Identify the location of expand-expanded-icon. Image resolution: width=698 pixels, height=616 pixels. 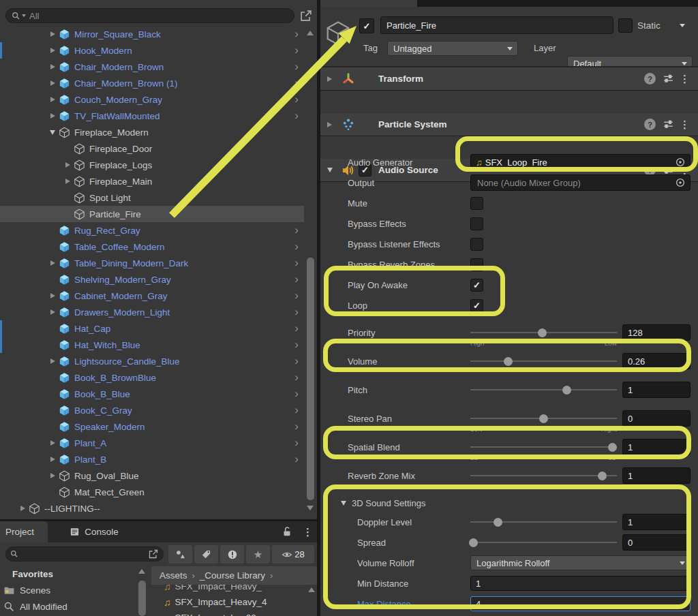
(52, 132).